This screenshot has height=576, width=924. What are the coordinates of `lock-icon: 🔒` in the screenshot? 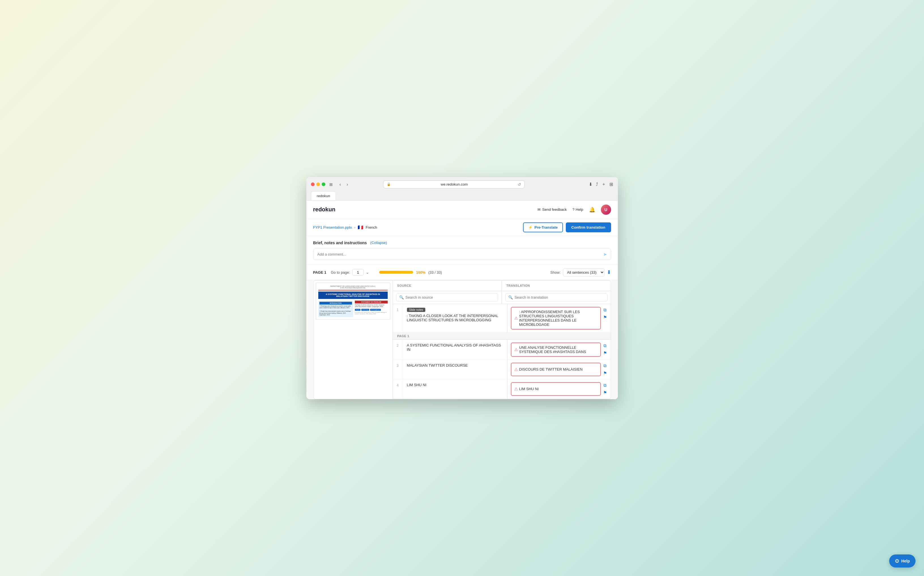 It's located at (389, 184).